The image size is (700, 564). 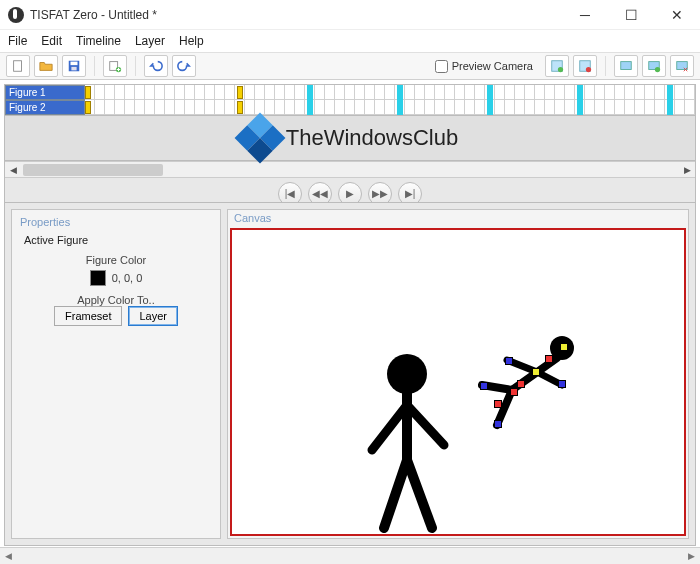 I want to click on window-title: TISFAT Zero - Untitled *, so click(x=296, y=15).